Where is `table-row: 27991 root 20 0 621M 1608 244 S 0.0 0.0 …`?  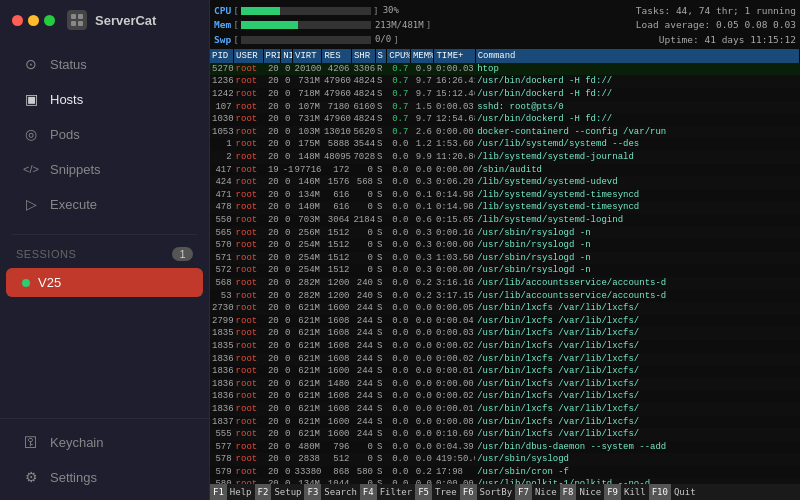
table-row: 27991 root 20 0 621M 1608 244 S 0.0 0.0 … is located at coordinates (505, 322).